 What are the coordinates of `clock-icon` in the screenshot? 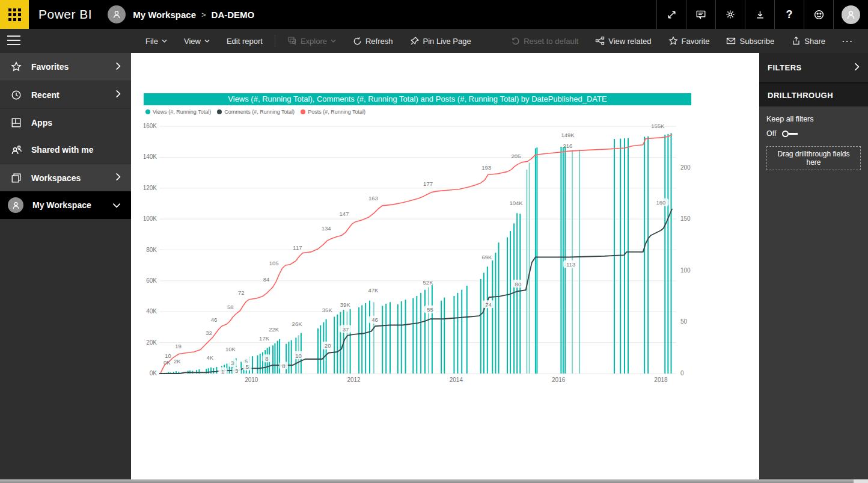 It's located at (16, 95).